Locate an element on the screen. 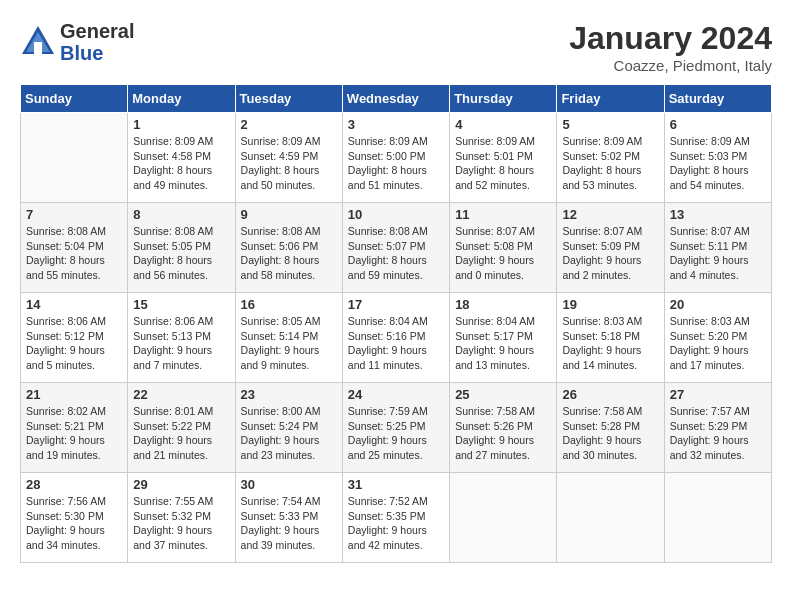 Image resolution: width=792 pixels, height=612 pixels. calendar-cell: 24Sunrise: 7:59 AM Sunset: 5:25 PM Dayli… is located at coordinates (396, 428).